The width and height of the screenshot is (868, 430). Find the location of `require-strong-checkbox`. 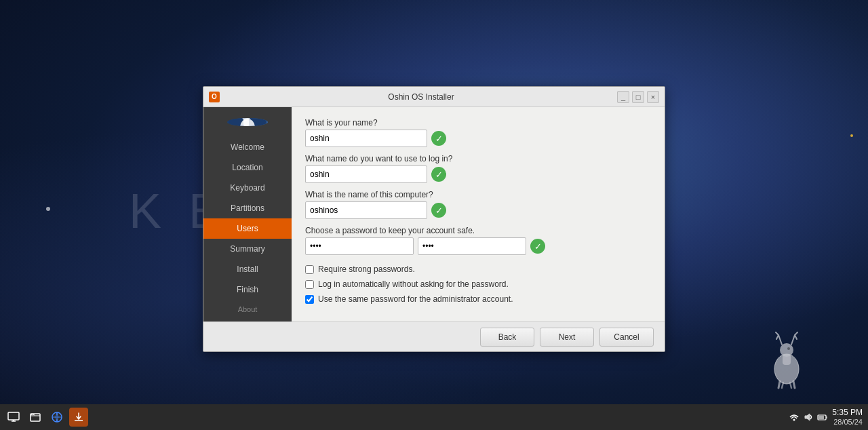

require-strong-checkbox is located at coordinates (309, 270).